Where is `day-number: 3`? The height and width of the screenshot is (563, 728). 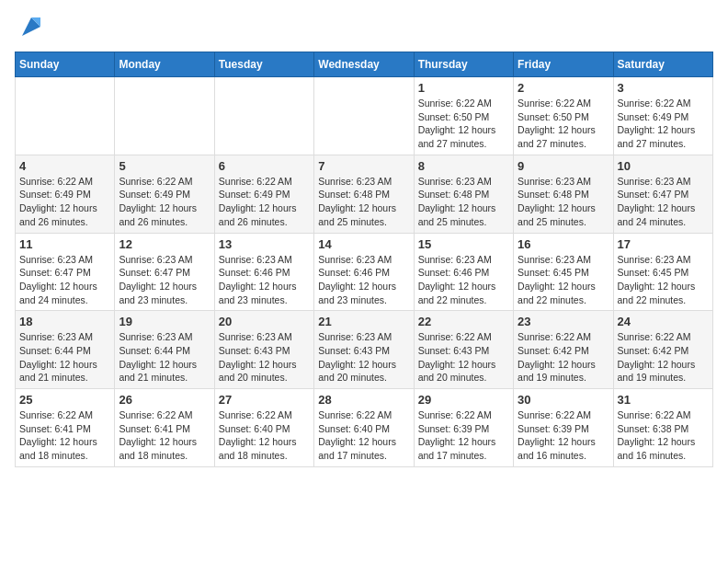 day-number: 3 is located at coordinates (664, 88).